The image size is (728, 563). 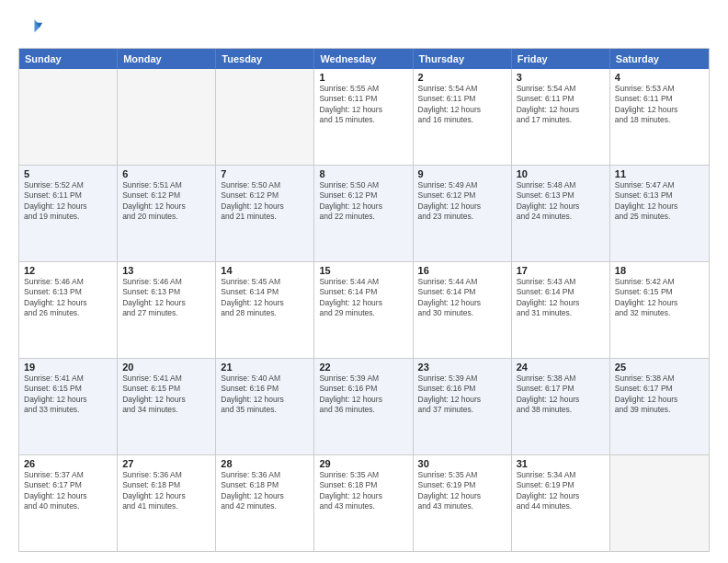 What do you see at coordinates (462, 201) in the screenshot?
I see `day-info: Sunrise: 5:49 AM Sunset: 6:12 PM Dayligh…` at bounding box center [462, 201].